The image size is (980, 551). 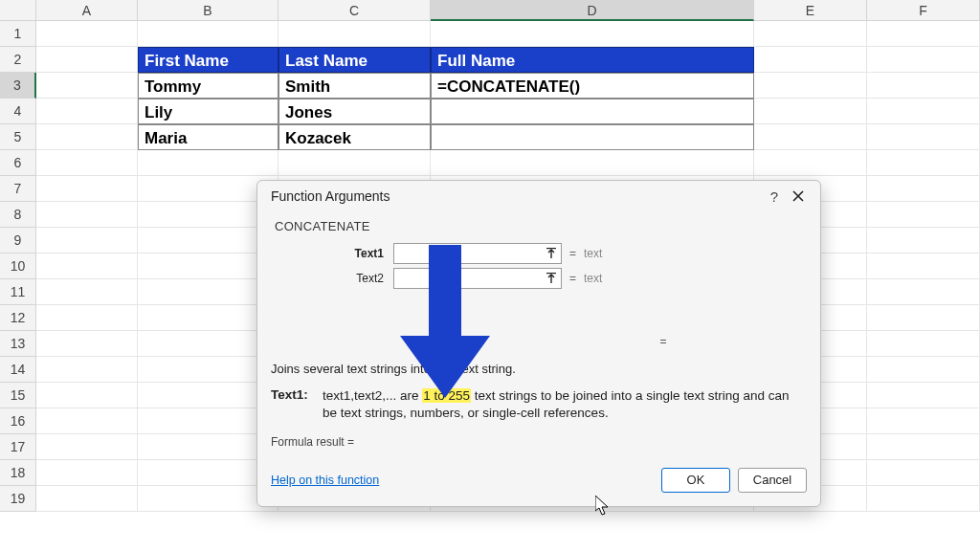 I want to click on help-icon: ?, so click(x=774, y=197).